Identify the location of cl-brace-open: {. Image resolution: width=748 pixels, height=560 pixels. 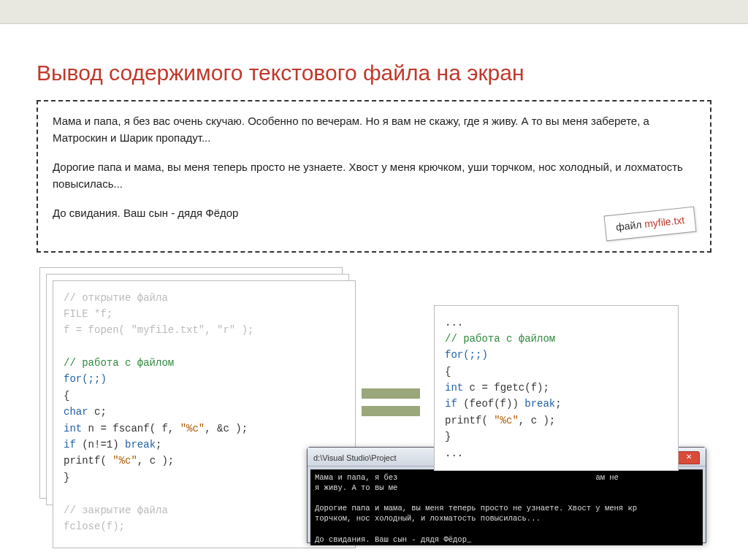
(205, 396).